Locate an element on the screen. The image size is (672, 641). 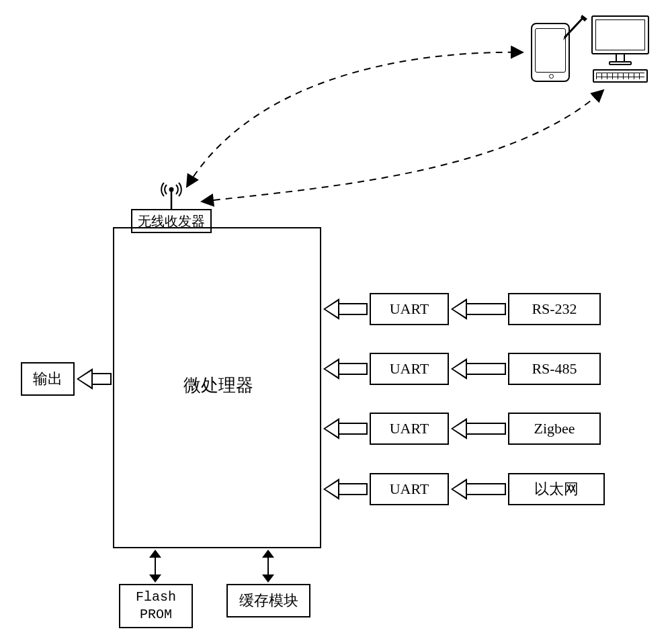
rs232-label: RS-232 is located at coordinates (554, 309).